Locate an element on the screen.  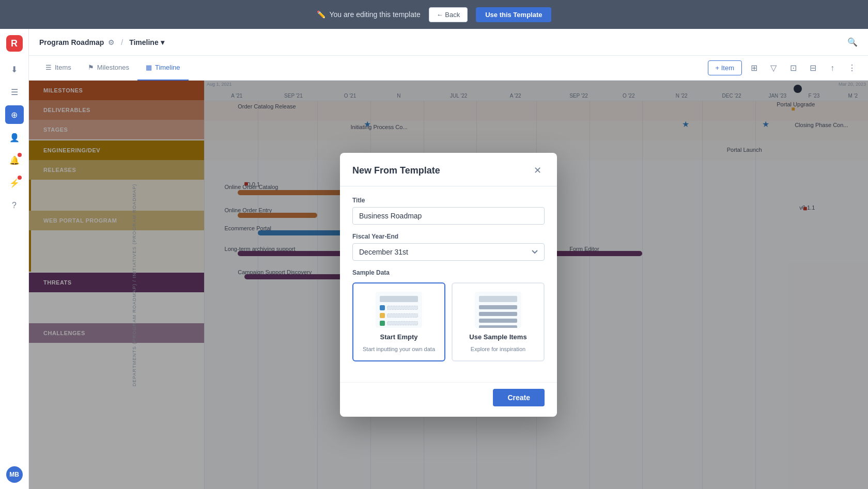
settings-icon: ⚙ is located at coordinates (112, 42).